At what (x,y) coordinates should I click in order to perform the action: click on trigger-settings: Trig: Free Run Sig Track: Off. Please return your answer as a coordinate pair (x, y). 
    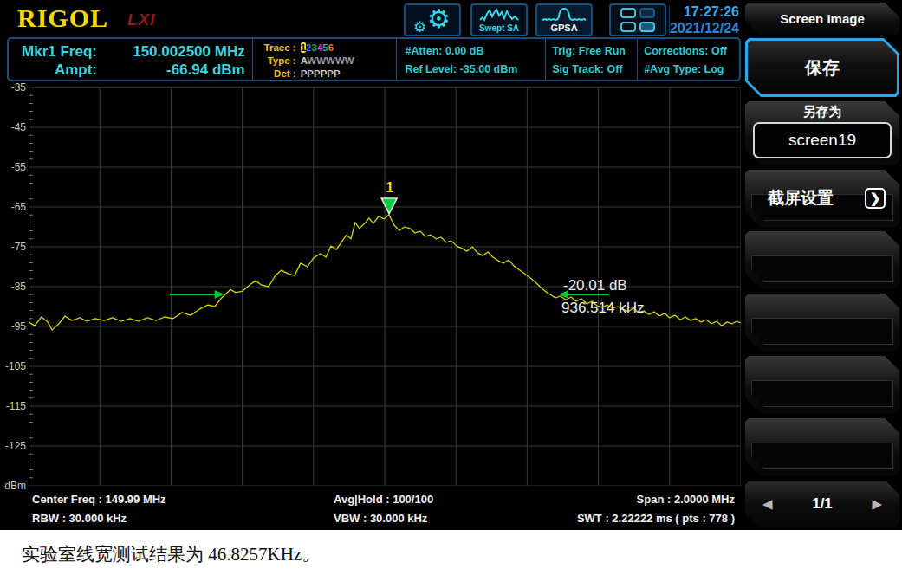
    Looking at the image, I should click on (591, 59).